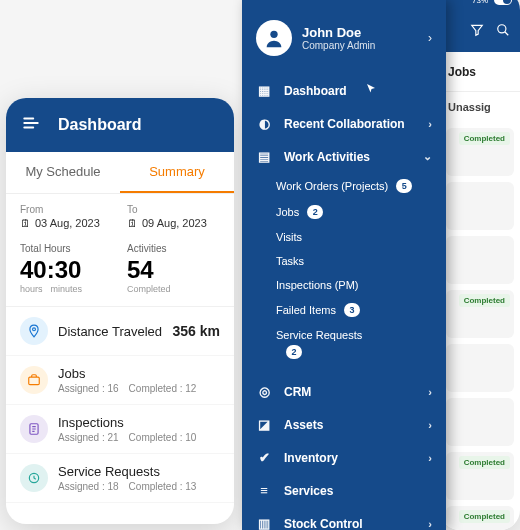 The image size is (520, 530). Describe the element at coordinates (344, 490) in the screenshot. I see `nav-services: ≡ Services` at that location.